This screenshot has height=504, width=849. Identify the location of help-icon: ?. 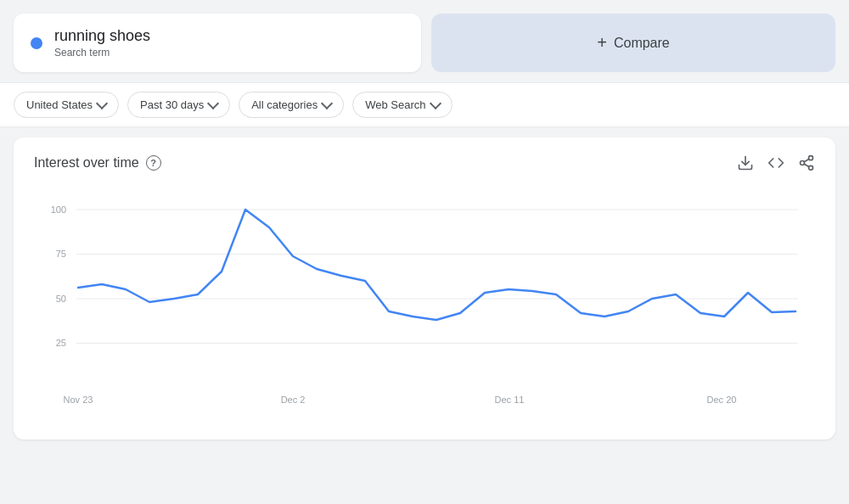
(154, 163).